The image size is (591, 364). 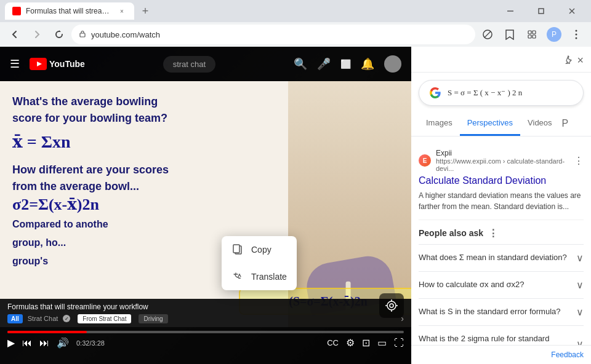 I want to click on result-snippet: A higher standard deviation means the va…, so click(x=501, y=201).